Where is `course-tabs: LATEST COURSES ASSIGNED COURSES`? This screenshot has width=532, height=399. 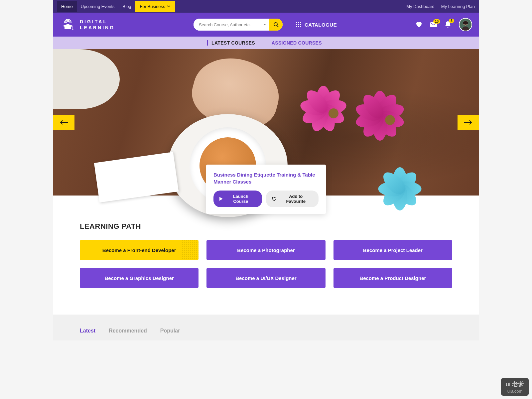
course-tabs: LATEST COURSES ASSIGNED COURSES is located at coordinates (266, 43).